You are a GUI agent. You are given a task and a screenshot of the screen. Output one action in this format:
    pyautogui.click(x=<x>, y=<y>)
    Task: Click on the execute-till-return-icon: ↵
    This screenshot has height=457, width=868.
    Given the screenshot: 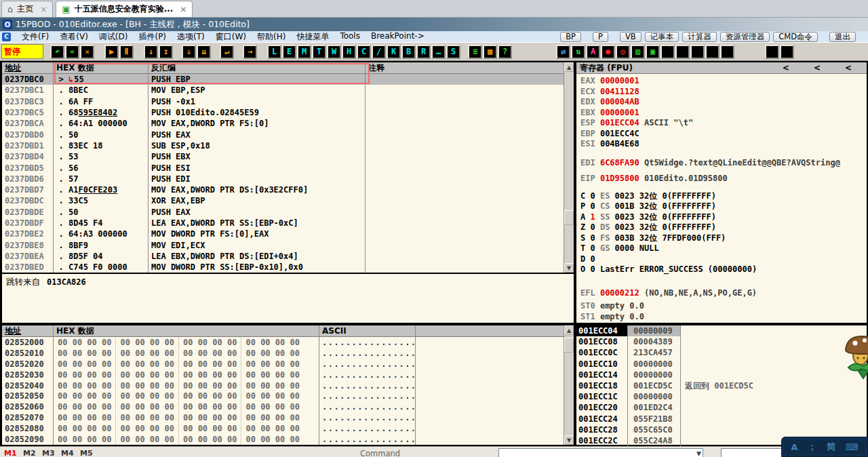 What is the action you would take?
    pyautogui.click(x=226, y=52)
    